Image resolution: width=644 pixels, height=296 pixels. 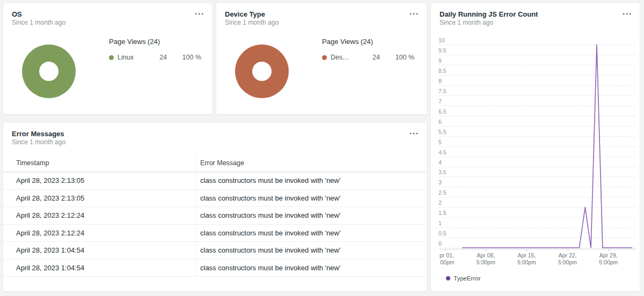 I want to click on os-widget: OS Since 1 month ago ··· Page Views (24)…, so click(x=107, y=59).